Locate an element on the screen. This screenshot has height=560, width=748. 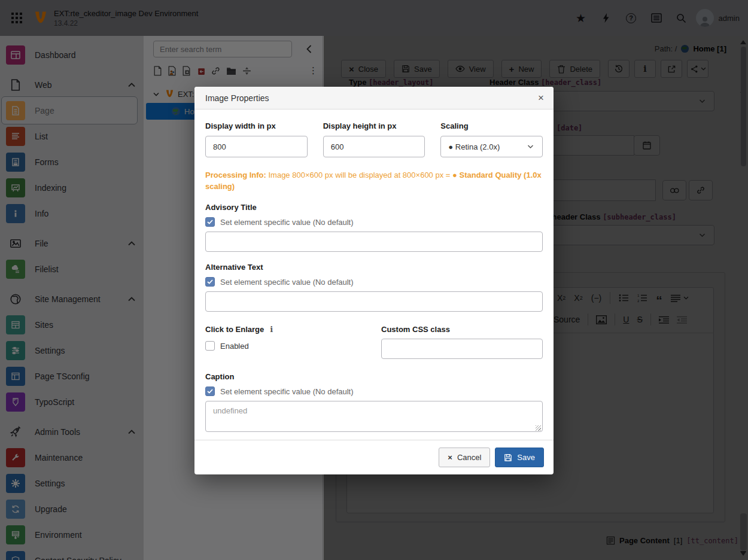
display-width-input is located at coordinates (256, 147).